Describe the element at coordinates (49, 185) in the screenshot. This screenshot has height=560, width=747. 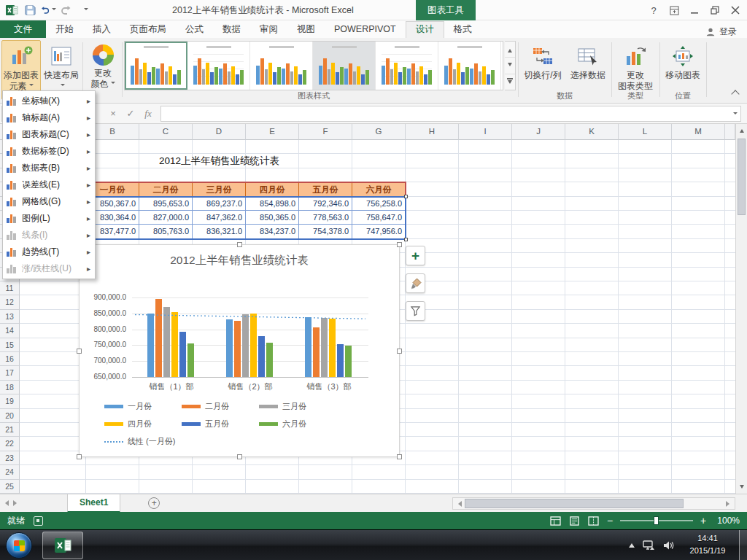
I see `menu-item: 误差线(E)▸` at that location.